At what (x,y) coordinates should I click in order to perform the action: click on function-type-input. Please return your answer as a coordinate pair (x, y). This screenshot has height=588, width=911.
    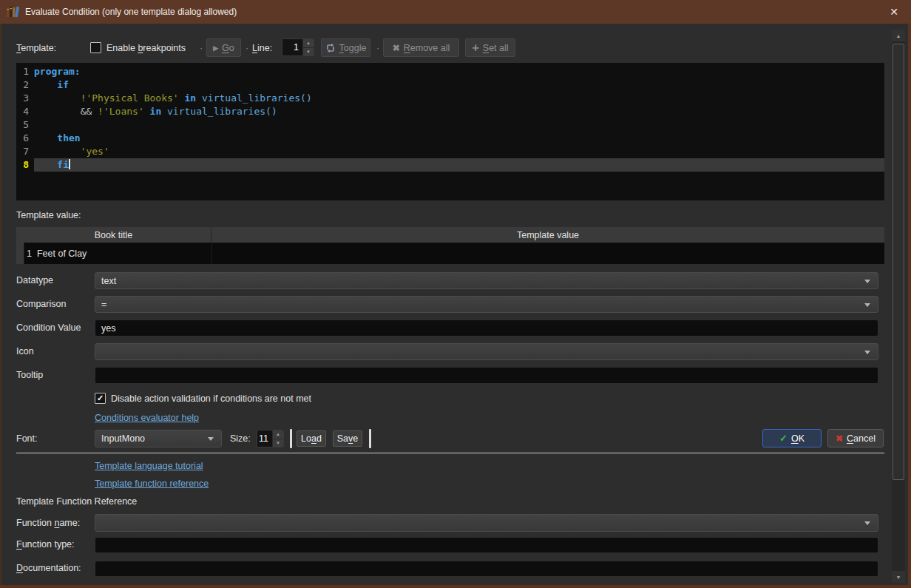
    Looking at the image, I should click on (487, 545).